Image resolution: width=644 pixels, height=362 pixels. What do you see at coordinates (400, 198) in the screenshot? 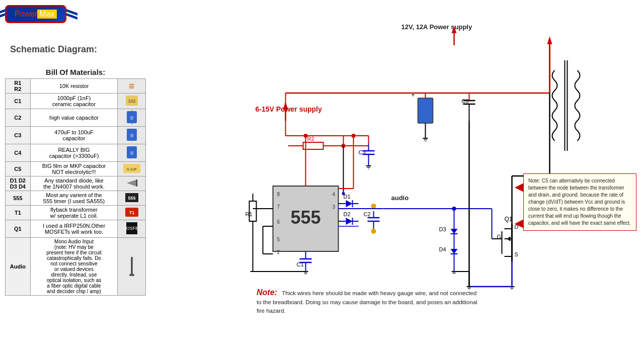
I see `audio-label: audio` at bounding box center [400, 198].